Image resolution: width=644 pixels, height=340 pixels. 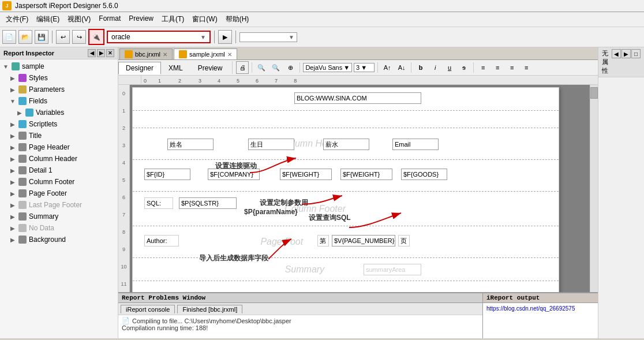 What do you see at coordinates (300, 316) in the screenshot?
I see `problems-panel: Report Problems Window iReport console F…` at bounding box center [300, 316].